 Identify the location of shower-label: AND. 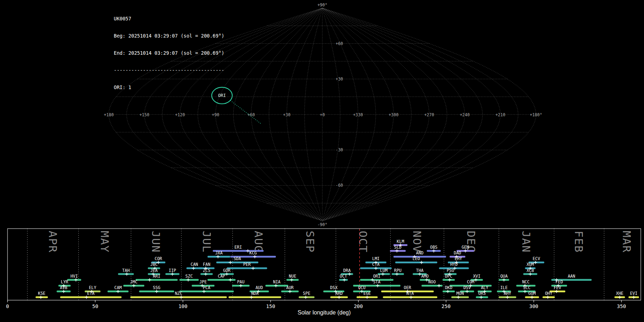
(420, 253).